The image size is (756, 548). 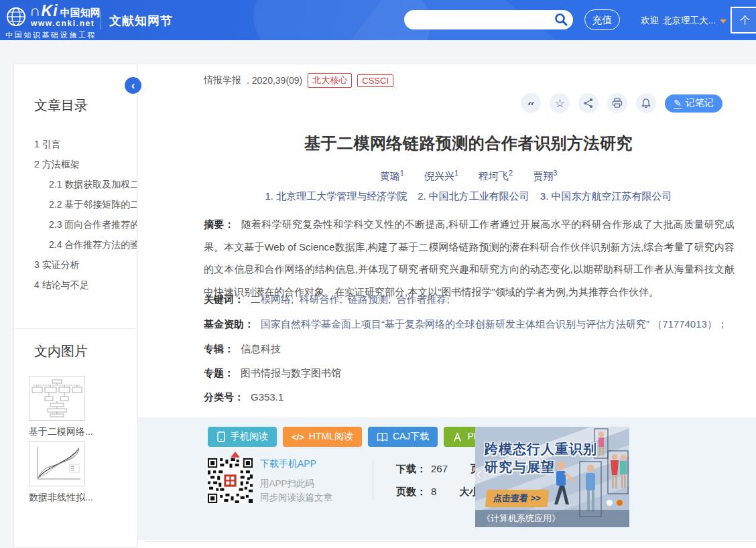 What do you see at coordinates (531, 107) in the screenshot?
I see `quote-icon: “` at bounding box center [531, 107].